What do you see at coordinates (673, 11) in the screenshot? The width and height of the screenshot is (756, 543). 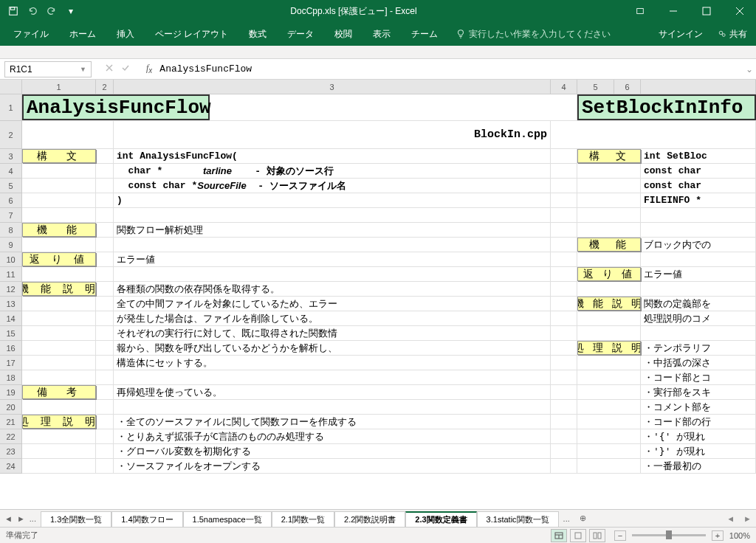 I see `minimize-icon` at bounding box center [673, 11].